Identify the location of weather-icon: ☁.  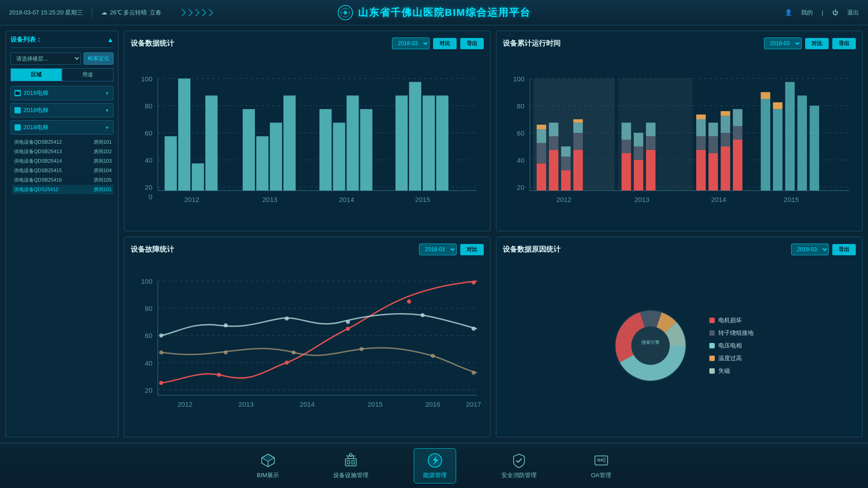
(104, 13).